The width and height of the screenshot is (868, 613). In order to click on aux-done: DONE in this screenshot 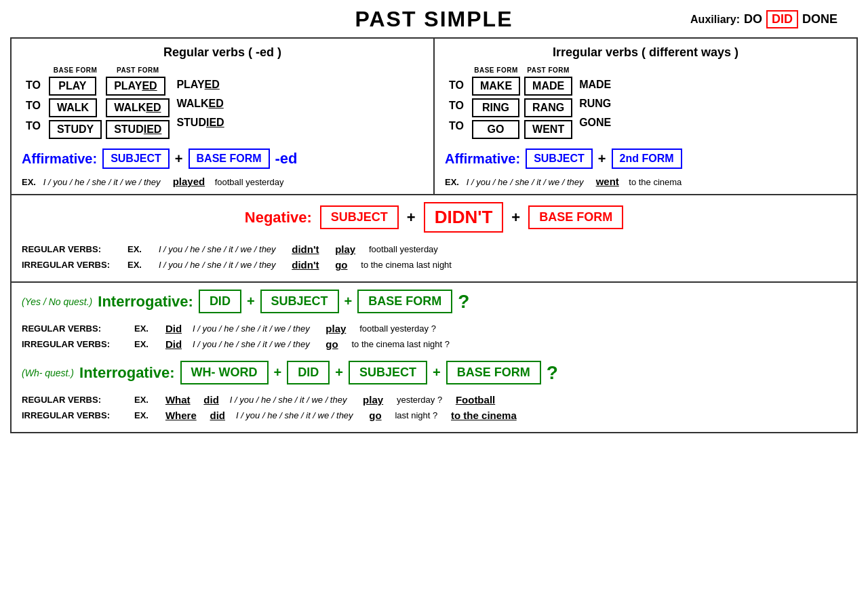, I will do `click(820, 19)`.